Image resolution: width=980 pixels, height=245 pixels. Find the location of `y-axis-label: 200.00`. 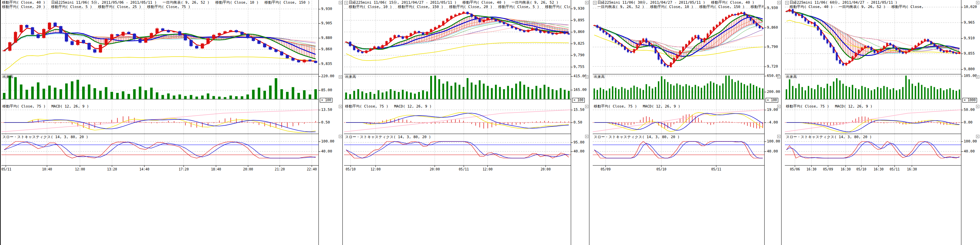

y-axis-label: 200.00 is located at coordinates (774, 92).